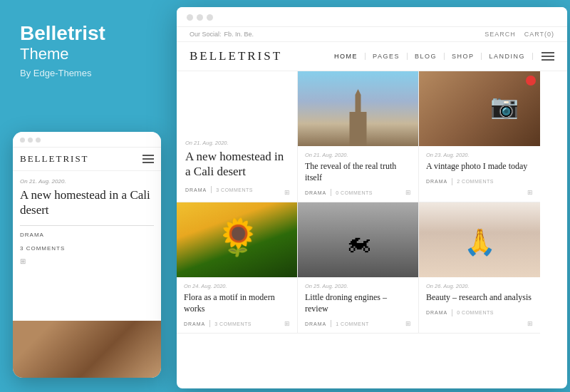 This screenshot has height=392, width=570. Describe the element at coordinates (358, 324) in the screenshot. I see `article-meta-5: Drama 1 Comment` at that location.